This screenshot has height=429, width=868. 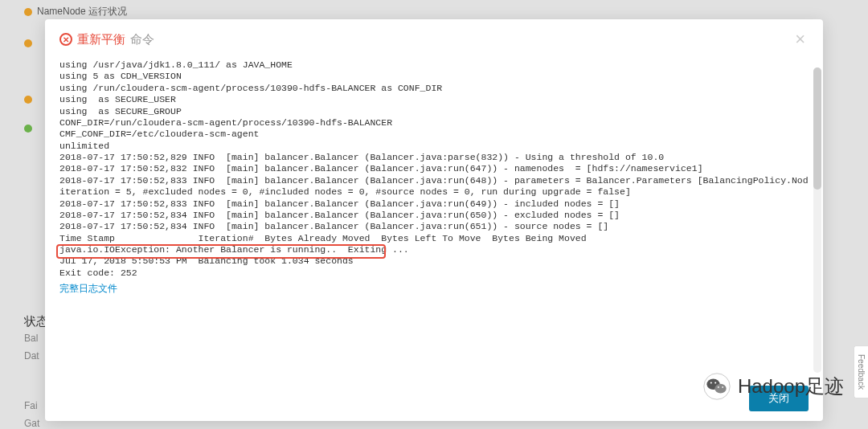 I want to click on feedback-tab: Feedback, so click(x=861, y=372).